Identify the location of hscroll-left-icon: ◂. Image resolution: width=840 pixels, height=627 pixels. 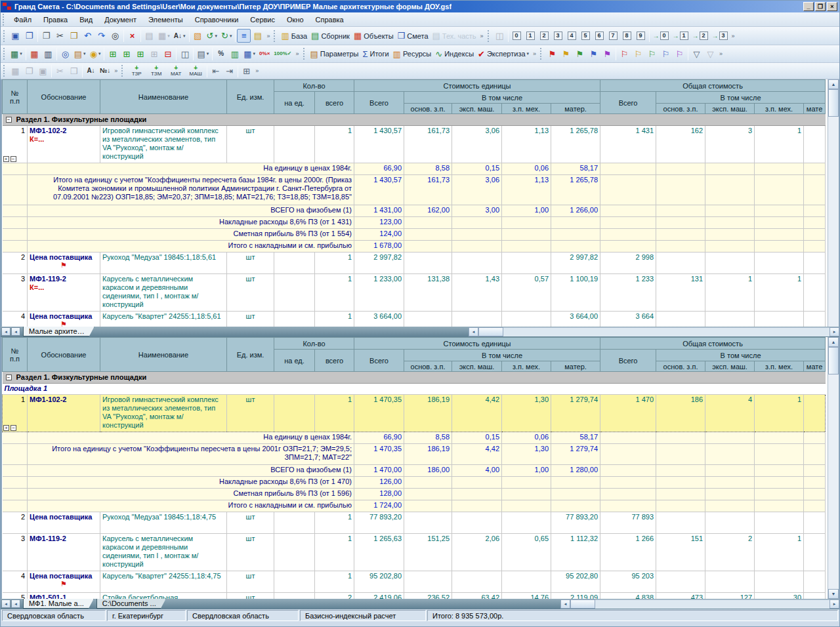
(474, 332).